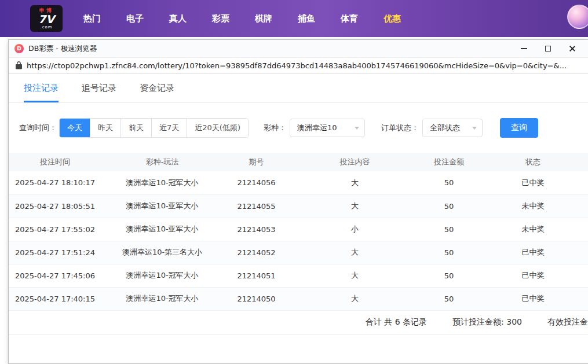 Image resolution: width=588 pixels, height=364 pixels. Describe the element at coordinates (92, 19) in the screenshot. I see `nav-item: 热门` at that location.